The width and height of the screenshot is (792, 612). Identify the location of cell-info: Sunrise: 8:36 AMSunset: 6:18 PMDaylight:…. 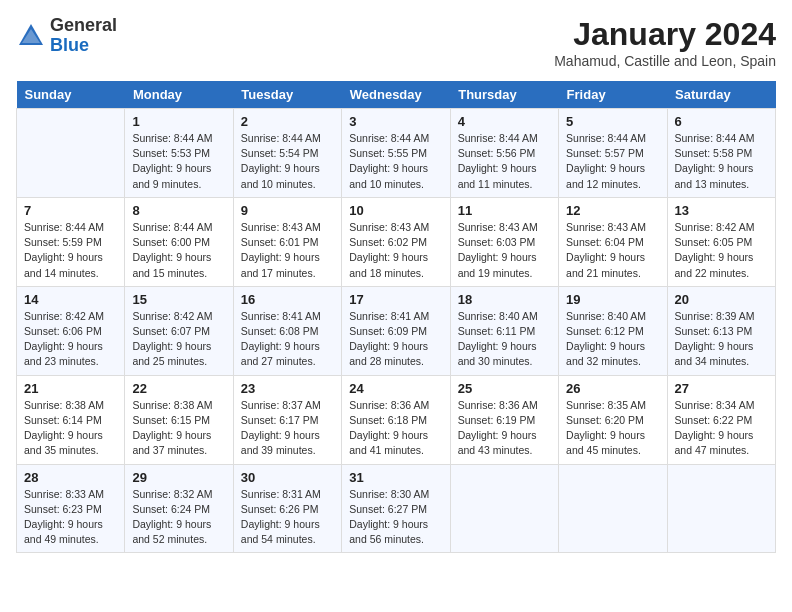
(389, 428).